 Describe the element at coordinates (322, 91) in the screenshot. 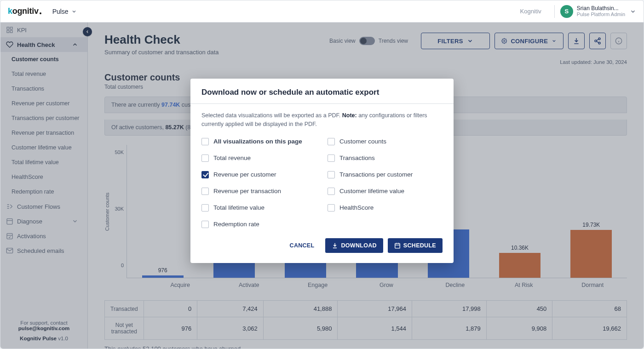

I see `modal-title: Download now or schedule an automatic ex…` at that location.